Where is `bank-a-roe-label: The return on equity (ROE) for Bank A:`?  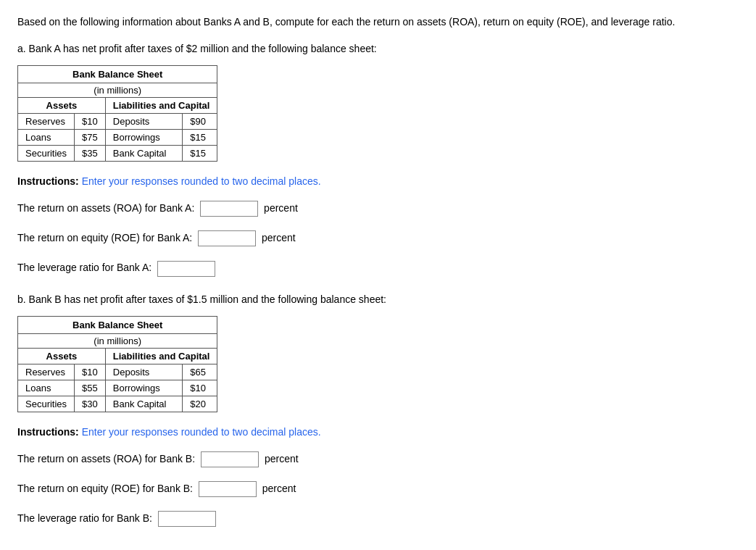 bank-a-roe-label: The return on equity (ROE) for Bank A: is located at coordinates (104, 238).